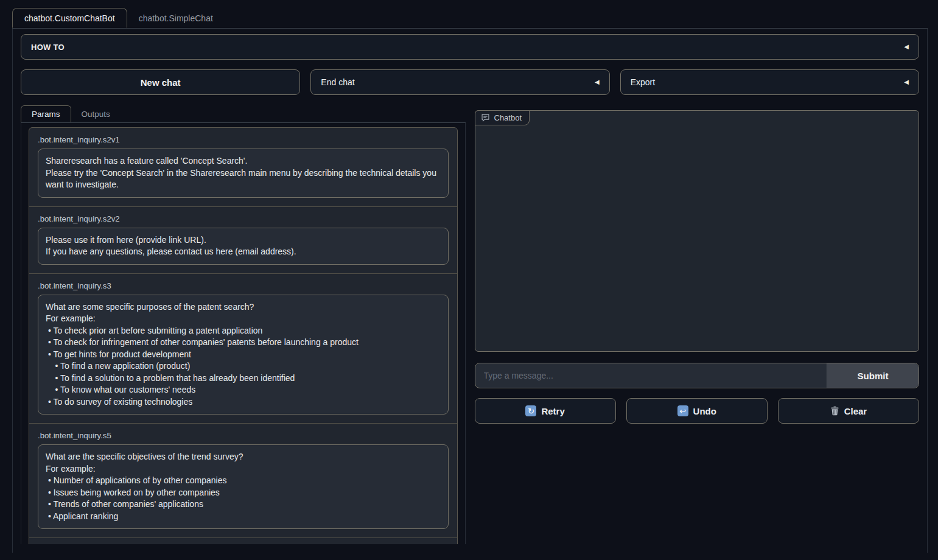  I want to click on trash-icon, so click(835, 411).